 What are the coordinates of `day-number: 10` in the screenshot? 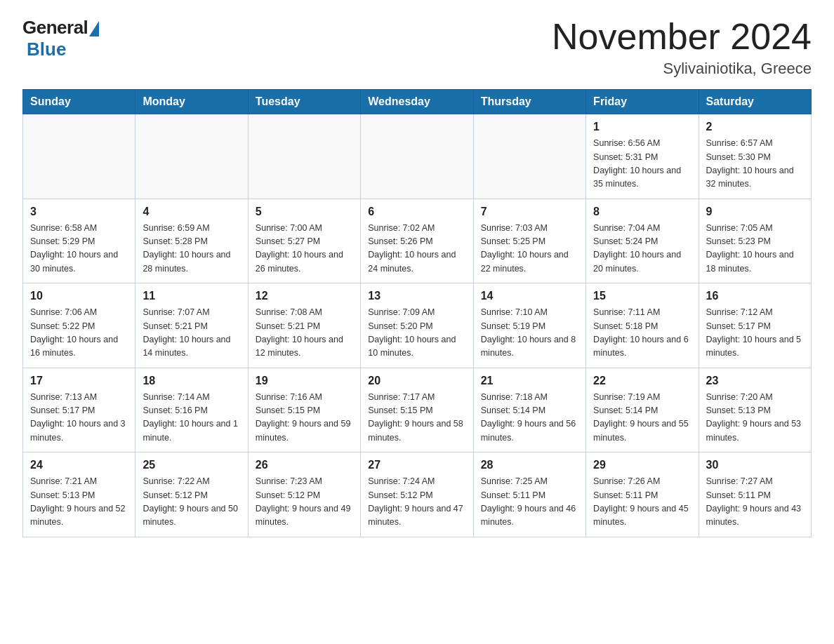 It's located at (79, 296).